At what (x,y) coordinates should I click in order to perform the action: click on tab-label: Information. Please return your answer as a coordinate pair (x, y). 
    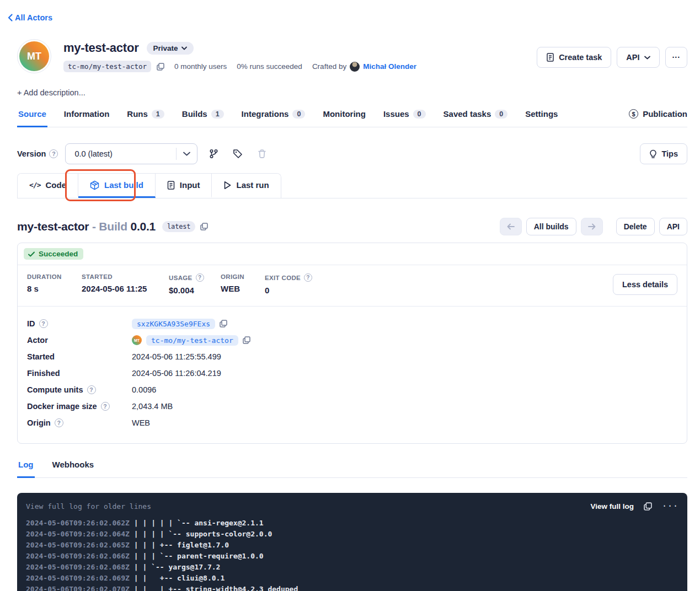
    Looking at the image, I should click on (87, 114).